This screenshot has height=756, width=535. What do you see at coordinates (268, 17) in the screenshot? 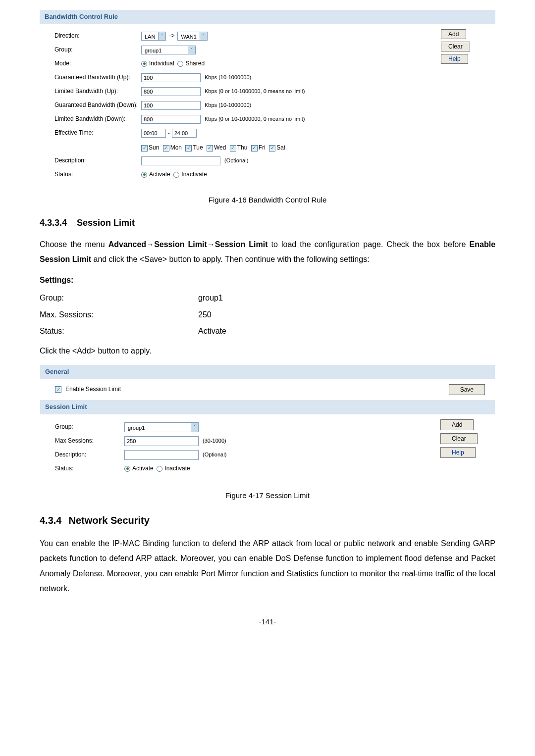
I see `panel-header-bw: Bandwidth Control Rule` at bounding box center [268, 17].